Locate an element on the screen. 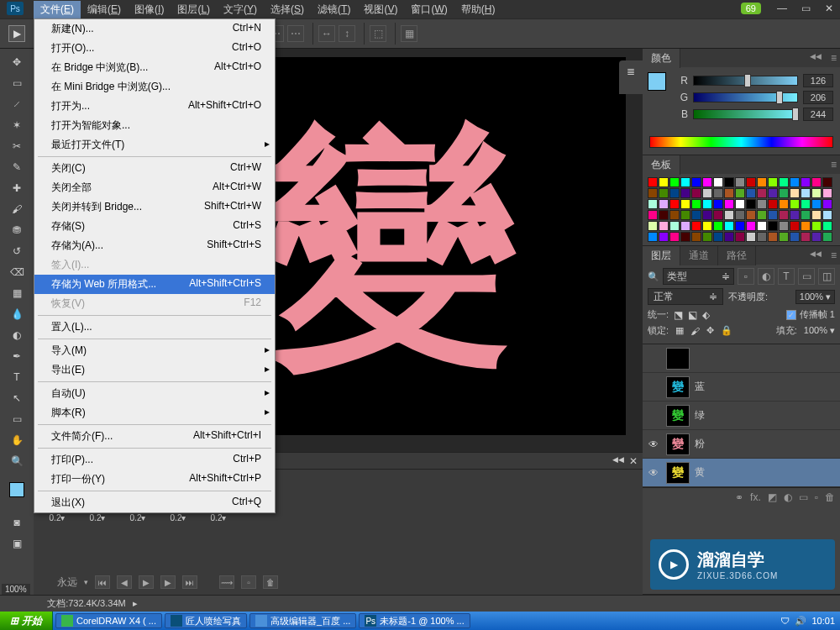 The width and height of the screenshot is (840, 630). menu-item: 打印一份(Y)Alt+Shift+Ctrl+P is located at coordinates (155, 479).